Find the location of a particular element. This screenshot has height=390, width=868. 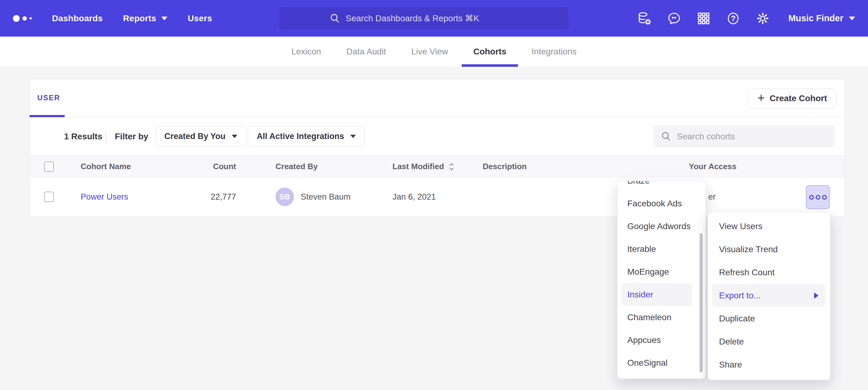

nav-item-reports: Reports is located at coordinates (145, 18).